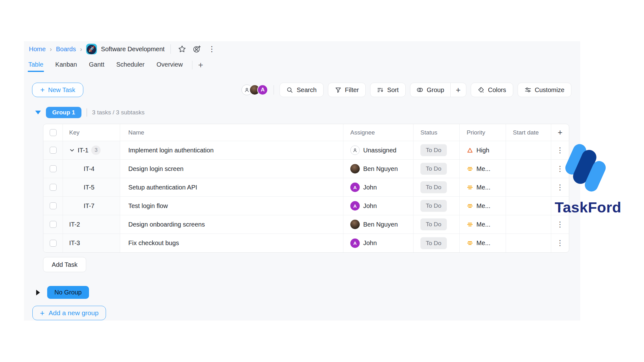  I want to click on subtask-count-badge: 3, so click(96, 150).